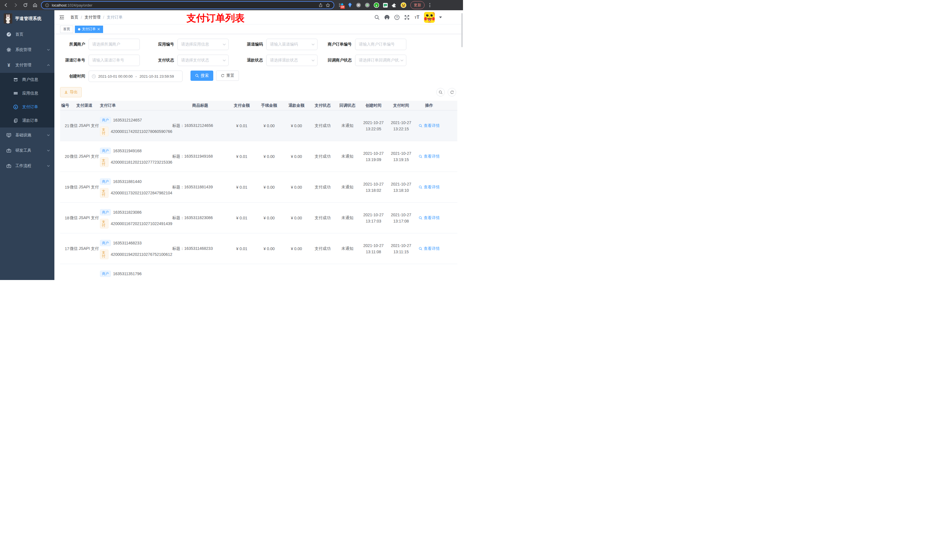 The height and width of the screenshot is (560, 926). Describe the element at coordinates (27, 65) in the screenshot. I see `sidebar-item-pay: ¥ 支付管理` at that location.